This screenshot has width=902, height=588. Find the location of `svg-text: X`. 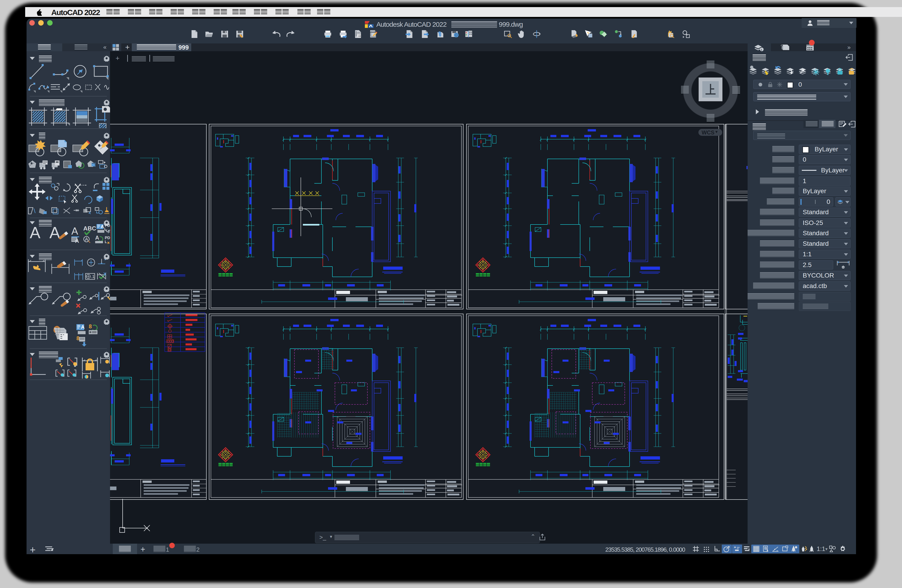

svg-text: X is located at coordinates (105, 274).